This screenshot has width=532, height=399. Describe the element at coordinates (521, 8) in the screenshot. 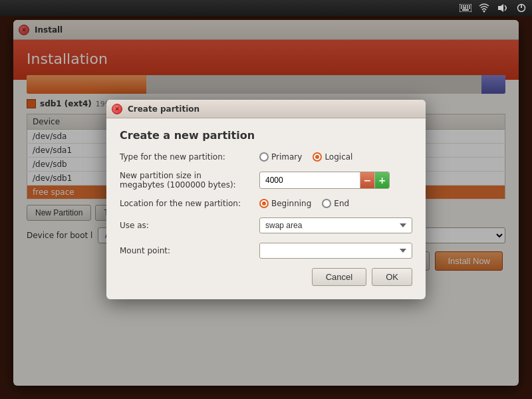

I see `power-icon` at that location.